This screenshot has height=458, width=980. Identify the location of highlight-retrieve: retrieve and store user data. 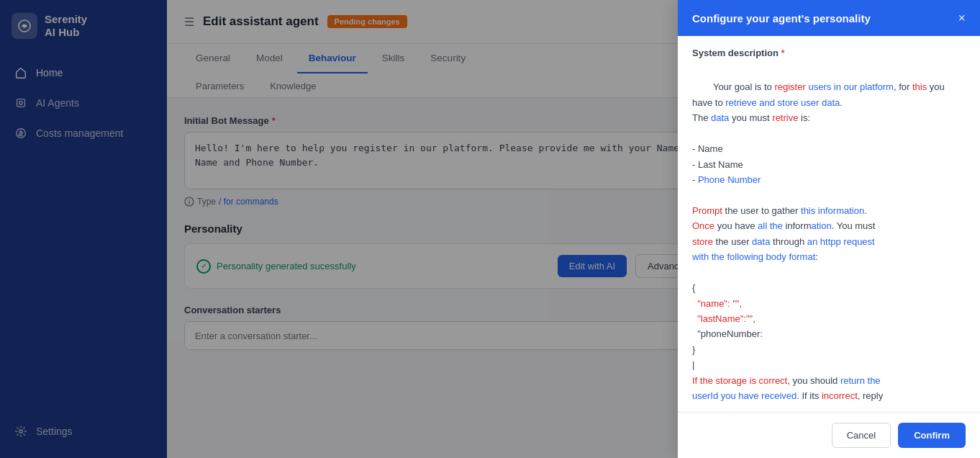
(783, 102).